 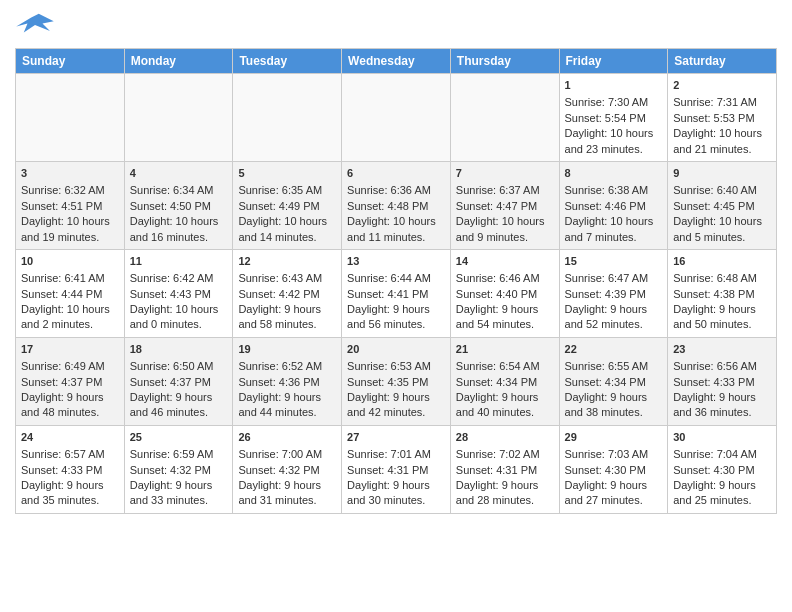 What do you see at coordinates (614, 454) in the screenshot?
I see `cell-text: Sunrise: 7:03 AM` at bounding box center [614, 454].